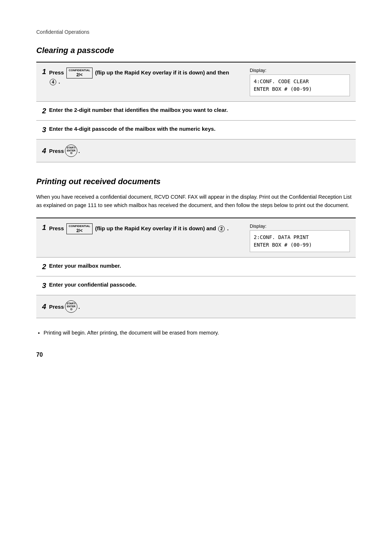 The image size is (392, 555). Describe the element at coordinates (200, 333) in the screenshot. I see `bullet-item-1: Printing will begin. After printing, the…` at that location.